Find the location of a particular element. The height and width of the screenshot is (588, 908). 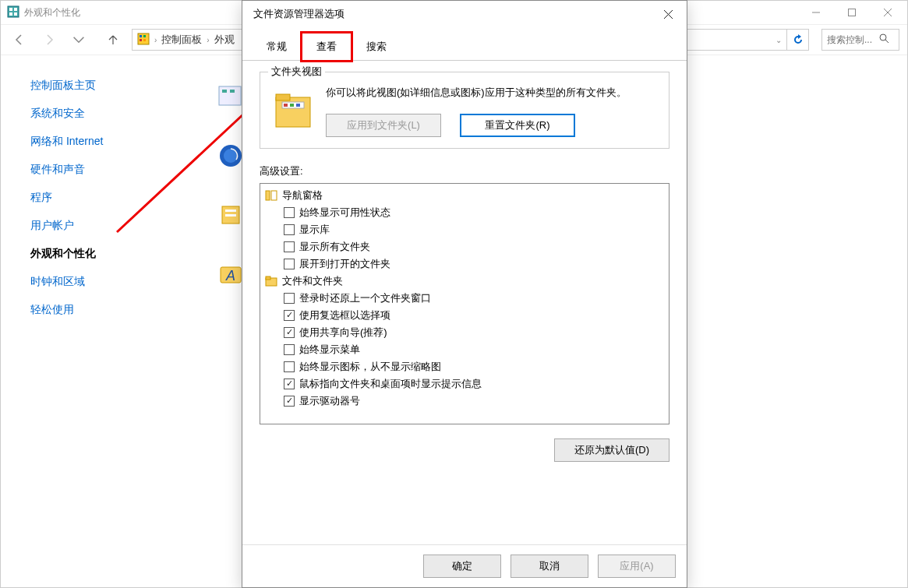

tree-item: 使用共享向导(推荐) is located at coordinates (465, 333).